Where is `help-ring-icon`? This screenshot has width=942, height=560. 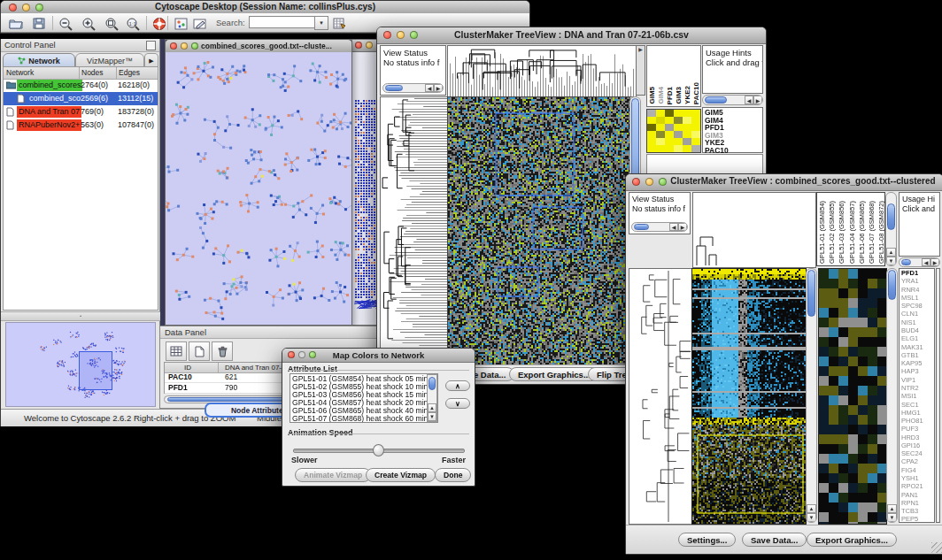 help-ring-icon is located at coordinates (159, 23).